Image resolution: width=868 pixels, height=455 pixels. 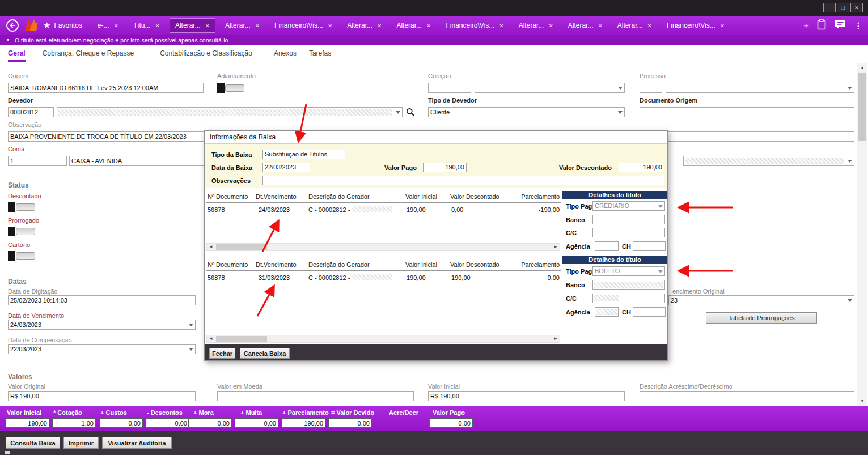 What do you see at coordinates (26, 325) in the screenshot?
I see `data-vencimento-value: 24/03/2023` at bounding box center [26, 325].